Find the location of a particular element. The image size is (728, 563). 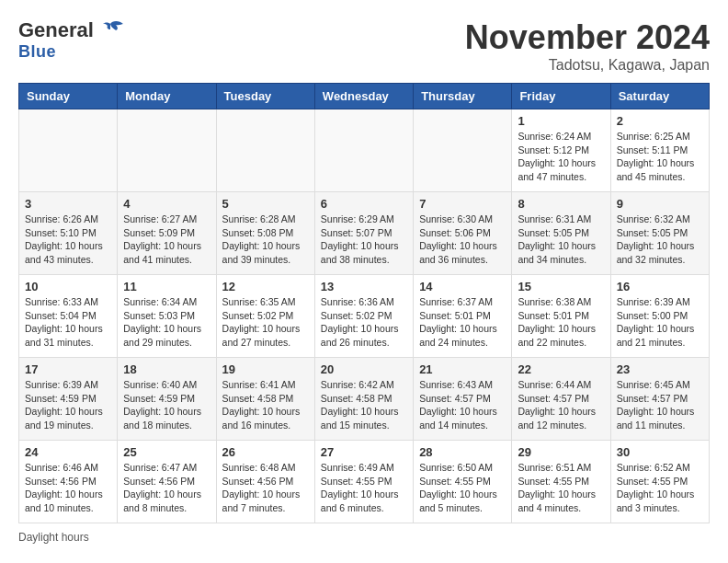

day-info: Sunrise: 6:35 AM Sunset: 5:02 PM Dayligh… is located at coordinates (266, 322).